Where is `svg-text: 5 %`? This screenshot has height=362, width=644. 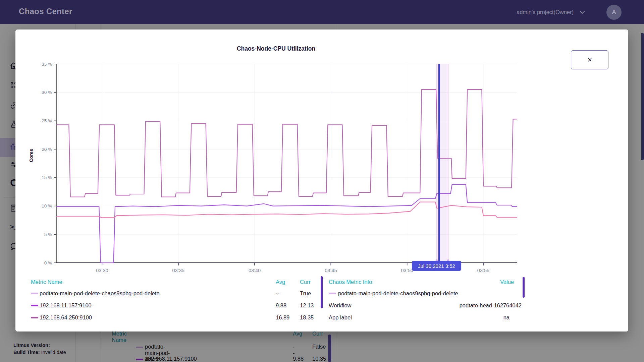
svg-text: 5 % is located at coordinates (48, 235).